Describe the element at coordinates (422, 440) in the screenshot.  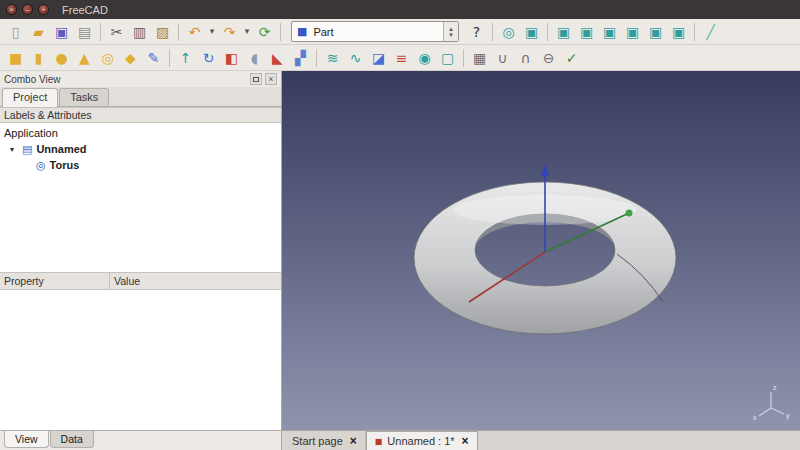
I see `tab-unnamed-document: ■ Unnamed : 1* ×` at that location.